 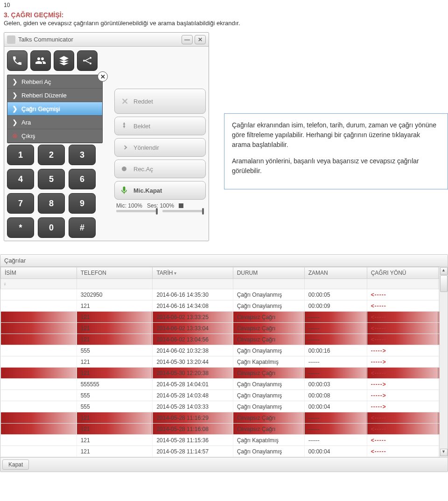 What do you see at coordinates (17, 61) in the screenshot?
I see `nav-phone` at bounding box center [17, 61].